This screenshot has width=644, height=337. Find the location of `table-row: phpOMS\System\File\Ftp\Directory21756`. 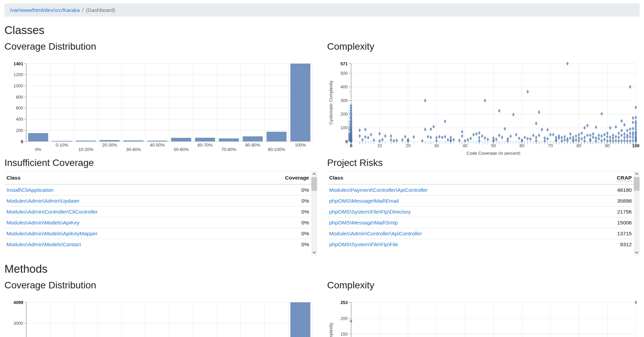

table-row: phpOMS\System\File\Ftp\Directory21756 is located at coordinates (481, 212).